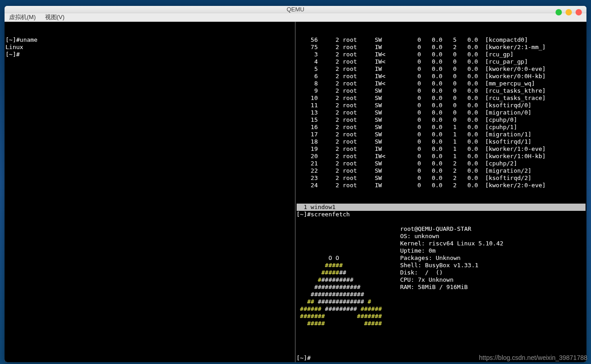 The image size is (591, 364). What do you see at coordinates (339, 265) in the screenshot?
I see `ascii-art-line: #####` at bounding box center [339, 265].